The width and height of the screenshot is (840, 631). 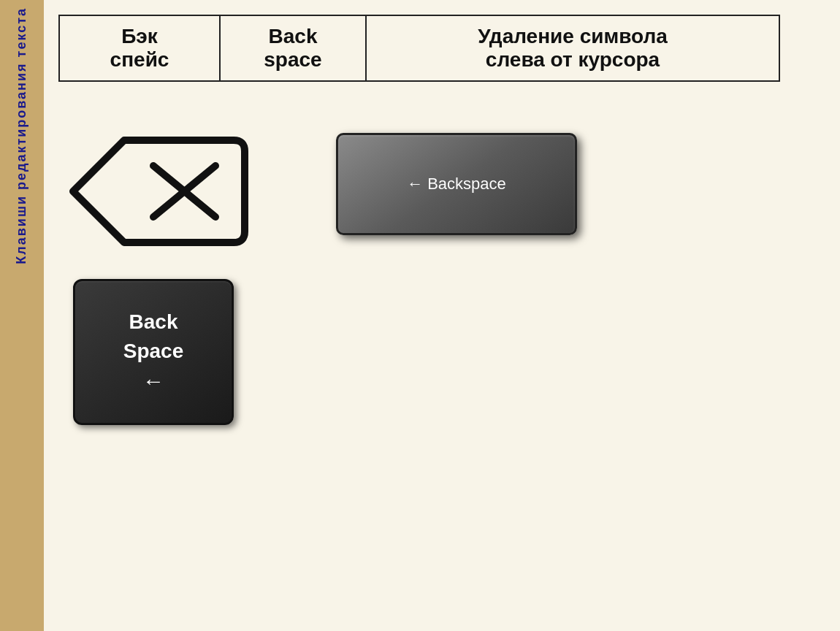 What do you see at coordinates (457, 184) in the screenshot?
I see `gray-key-label: ← Backspace` at bounding box center [457, 184].